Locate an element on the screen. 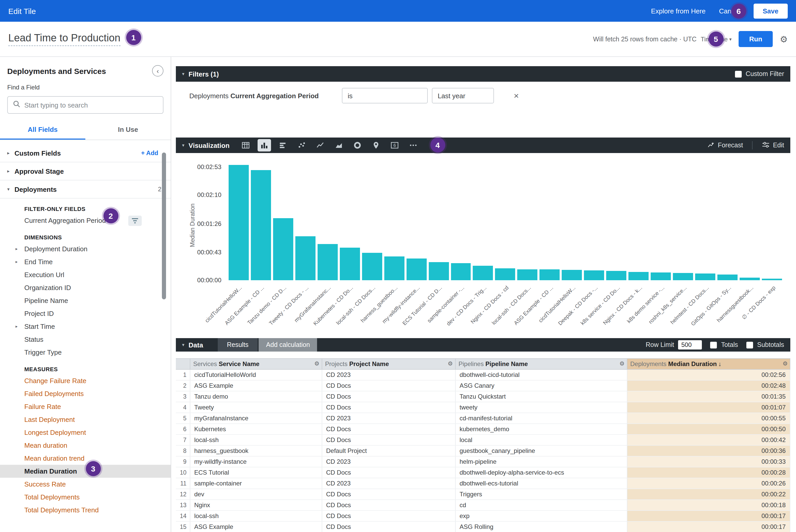 This screenshot has width=796, height=532. field-item-execution-url: Execution Url is located at coordinates (86, 275).